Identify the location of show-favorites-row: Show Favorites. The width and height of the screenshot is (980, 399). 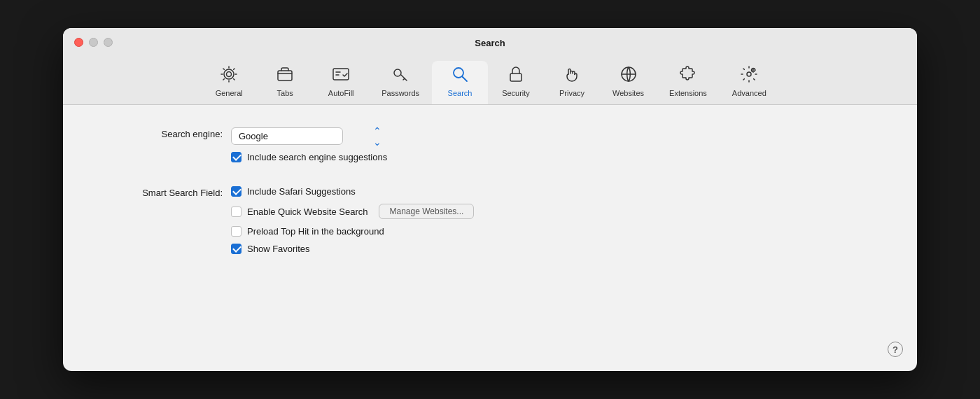
(353, 249).